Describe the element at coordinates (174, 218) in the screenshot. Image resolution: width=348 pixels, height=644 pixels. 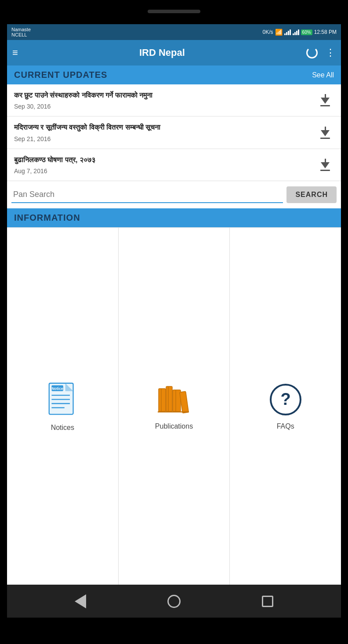
I see `information-header: INFORMATION` at that location.